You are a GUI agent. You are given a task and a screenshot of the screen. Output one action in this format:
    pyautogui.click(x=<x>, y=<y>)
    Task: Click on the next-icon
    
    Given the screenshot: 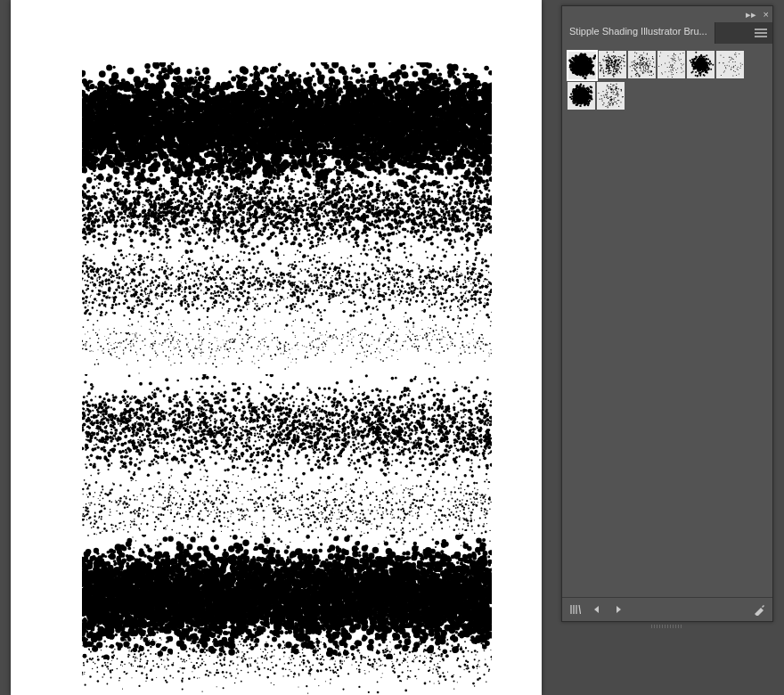 What is the action you would take?
    pyautogui.click(x=618, y=609)
    